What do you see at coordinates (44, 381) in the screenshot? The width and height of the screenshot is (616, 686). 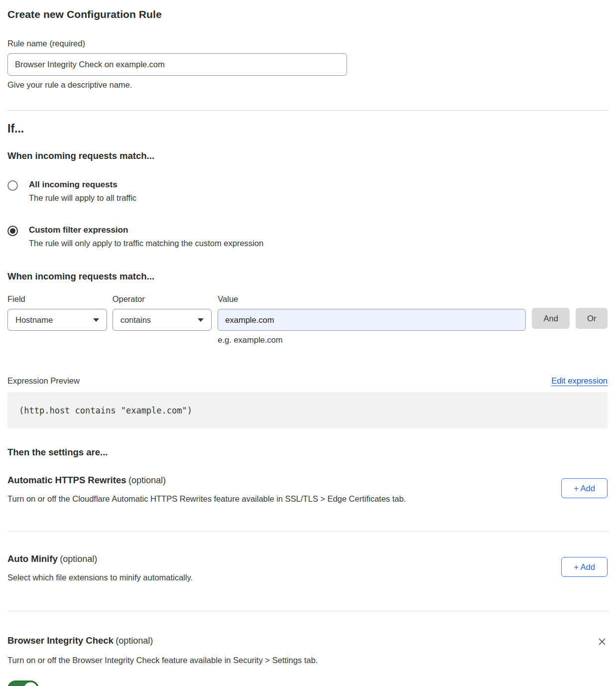 I see `expression-preview-label: Expression Preview` at bounding box center [44, 381].